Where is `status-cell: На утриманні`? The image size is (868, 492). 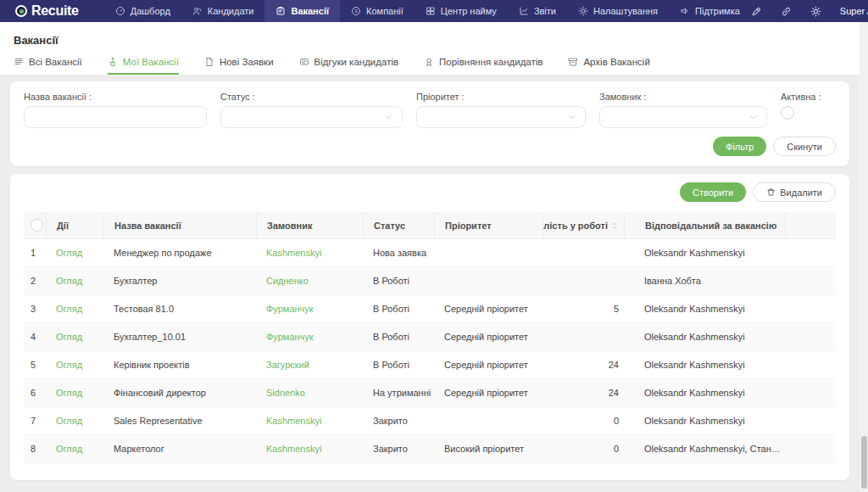 status-cell: На утриманні is located at coordinates (398, 393).